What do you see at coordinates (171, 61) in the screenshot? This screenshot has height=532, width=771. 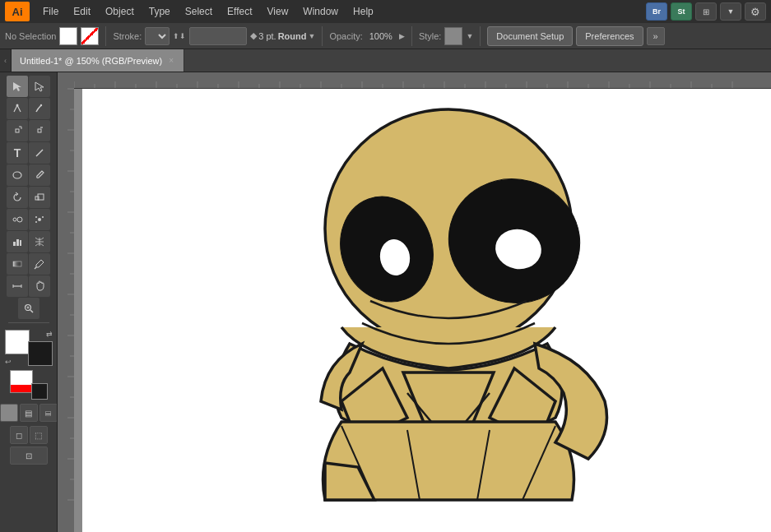 I see `tab-close-button: ×` at bounding box center [171, 61].